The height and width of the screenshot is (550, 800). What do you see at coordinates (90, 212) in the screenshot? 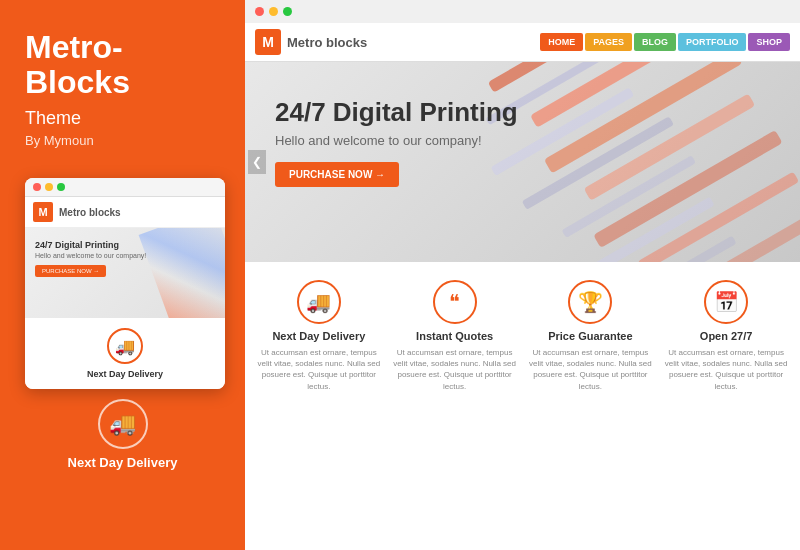
I see `mobile-site-name: Metro blocks` at bounding box center [90, 212].